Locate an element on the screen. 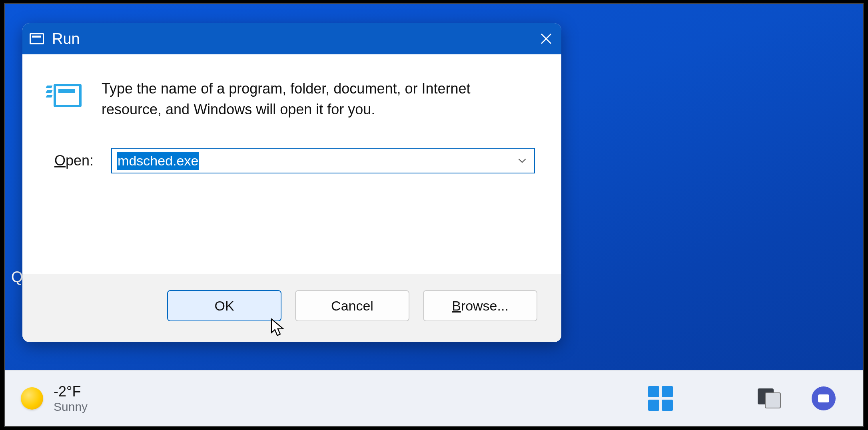 This screenshot has width=868, height=430. cancel-button: Cancel is located at coordinates (352, 306).